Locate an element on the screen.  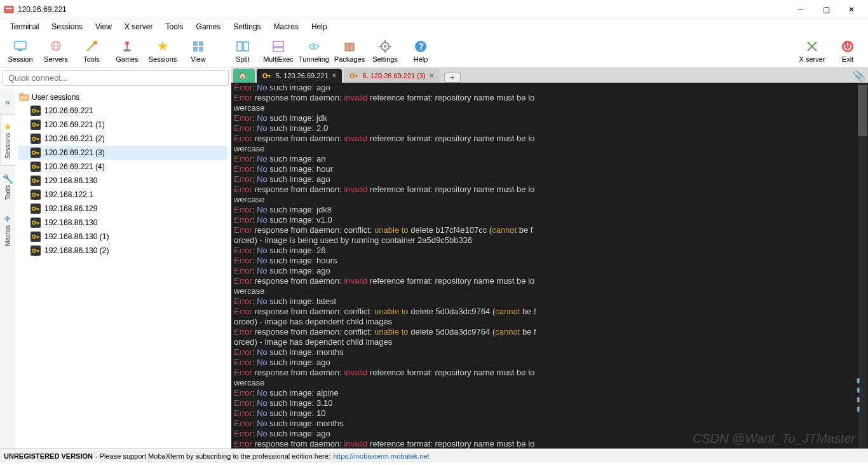
tabstrip: 🏠 5. 120.26.69.221 × 6. 120.26.69.221 (3… is located at coordinates (550, 75).